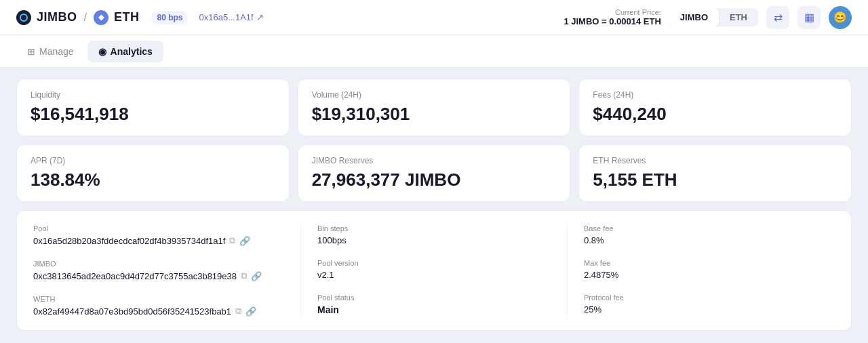 This screenshot has height=343, width=868. Describe the element at coordinates (153, 161) in the screenshot. I see `stat-label-apr: APR (7D)` at that location.